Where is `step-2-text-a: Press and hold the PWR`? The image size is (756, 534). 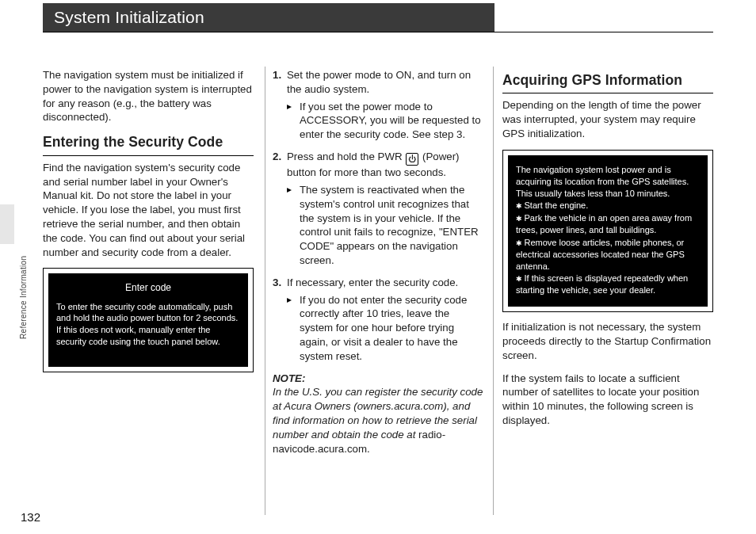
step-2-text-a: Press and hold the PWR is located at coordinates (346, 157).